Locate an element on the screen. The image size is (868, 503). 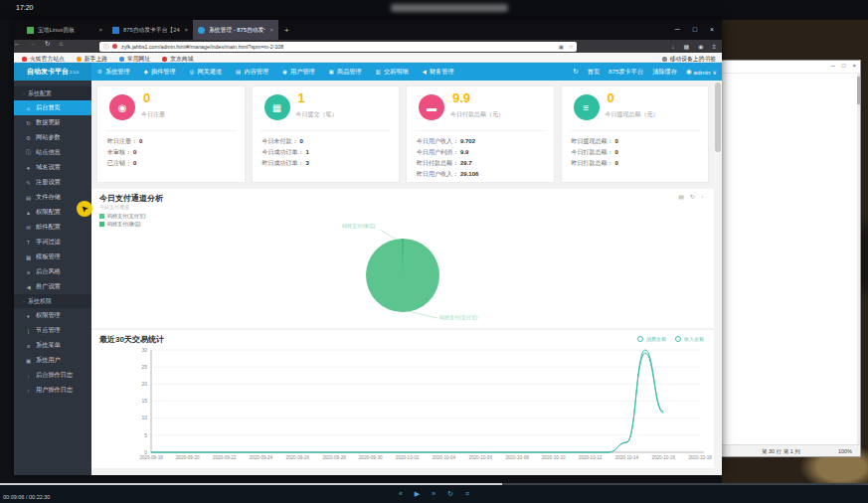
sidebar-item-link: ✎注册设置 is located at coordinates (53, 183).